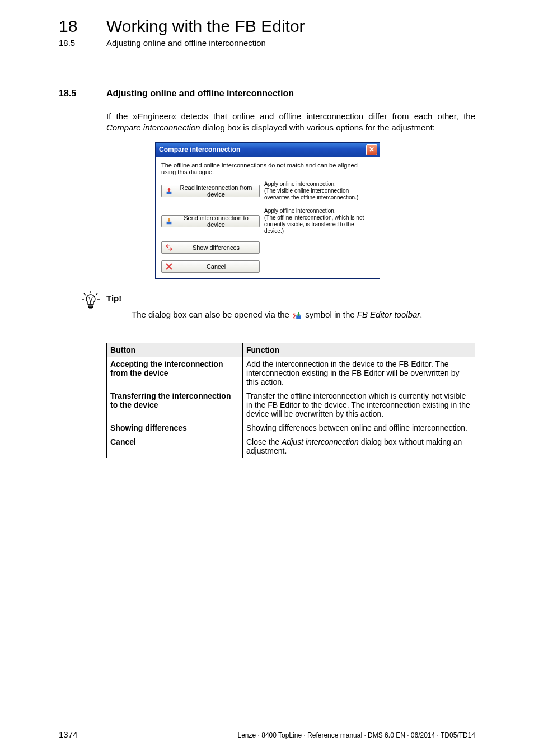 This screenshot has height=756, width=534. Describe the element at coordinates (318, 128) in the screenshot. I see `intro-text-b: dialog box is displayed with various opt…` at that location.